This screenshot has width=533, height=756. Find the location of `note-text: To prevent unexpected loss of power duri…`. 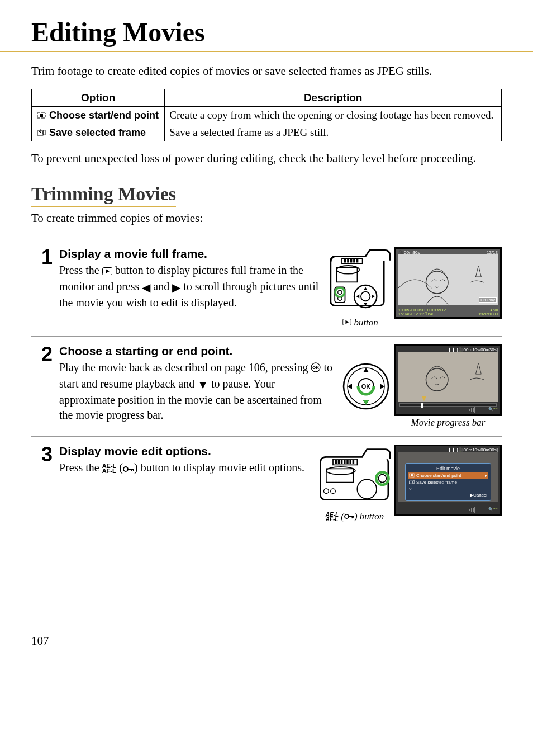

note-text: To prevent unexpected loss of power duri… is located at coordinates (266, 158).